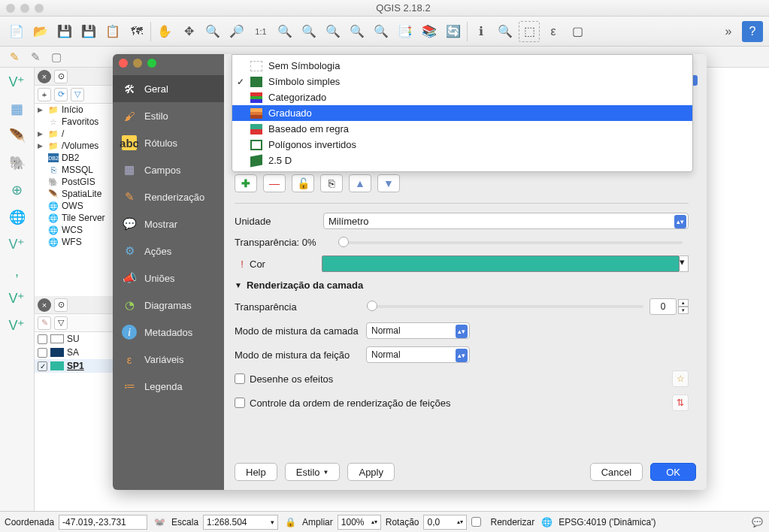  Describe the element at coordinates (168, 116) in the screenshot. I see `sidebar-item-estilo: 🖌Estilo` at that location.